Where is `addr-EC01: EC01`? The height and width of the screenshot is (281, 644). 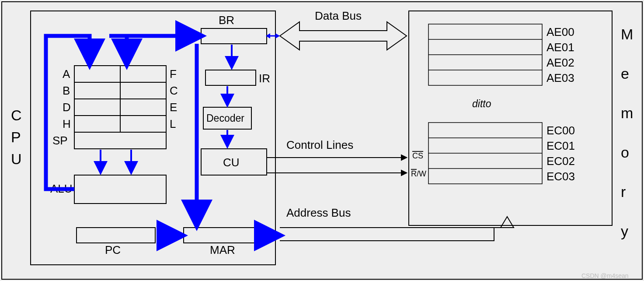
addr-EC01: EC01 is located at coordinates (560, 146).